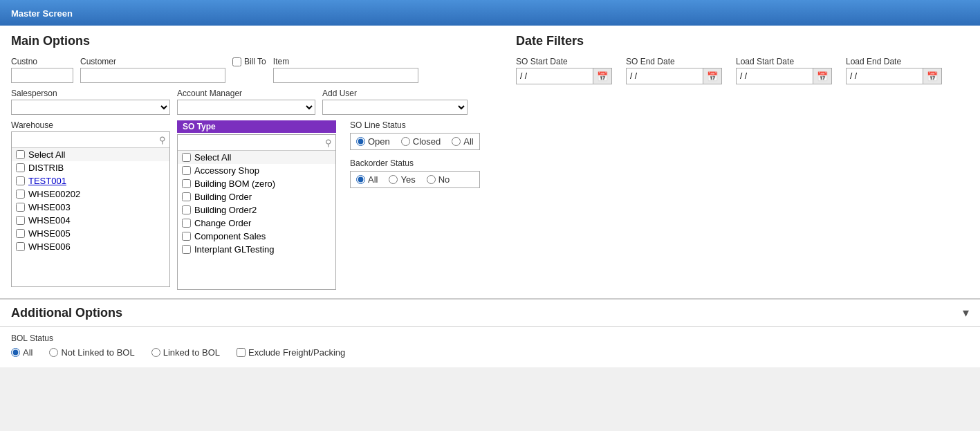 The image size is (980, 431). I want to click on load-start-date-calendar-icon: 📅, so click(822, 76).